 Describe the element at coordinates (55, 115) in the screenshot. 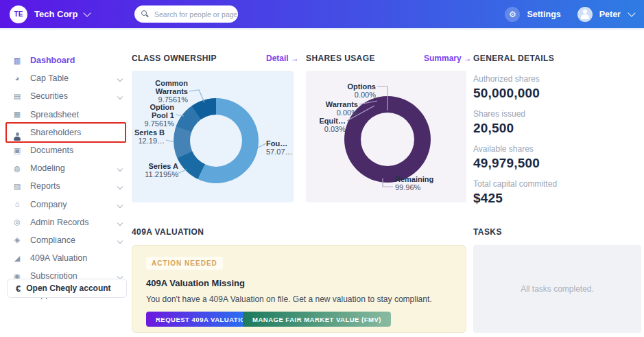

I see `sidebar-item-label: Spreadsheet` at that location.